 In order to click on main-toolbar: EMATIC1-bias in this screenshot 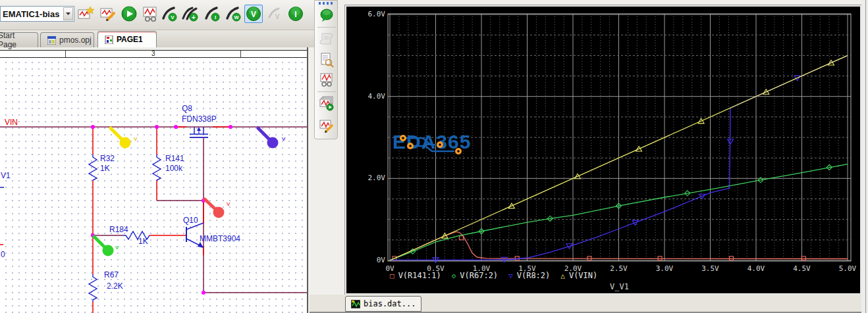, I will do `click(157, 15)`.